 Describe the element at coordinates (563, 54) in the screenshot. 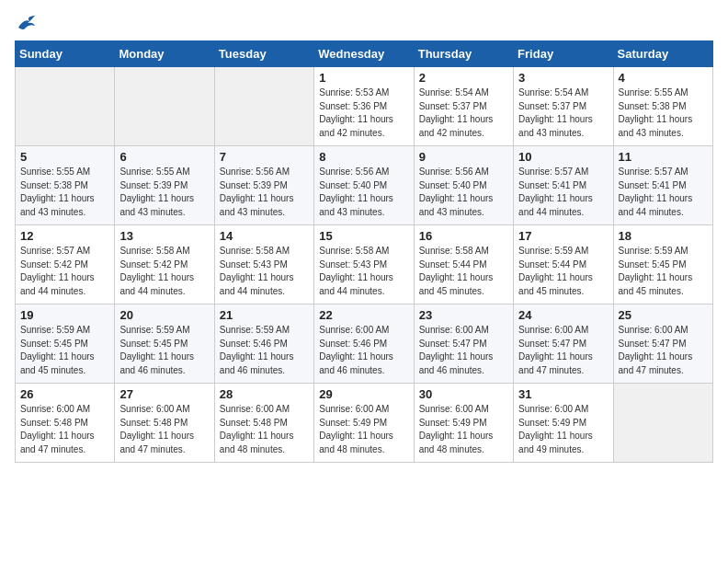

I see `day-header-friday: Friday` at that location.